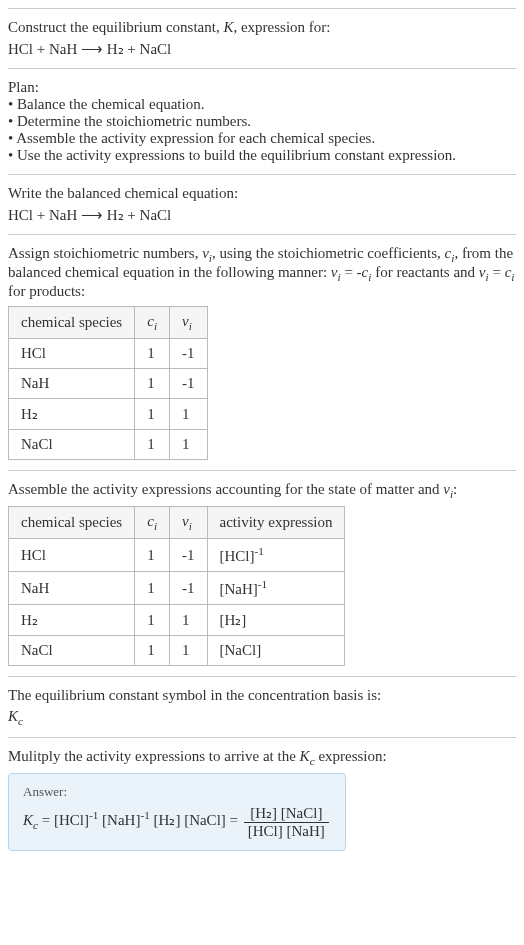 This screenshot has width=524, height=945. Describe the element at coordinates (177, 792) in the screenshot. I see `answer-label: Answer:` at that location.